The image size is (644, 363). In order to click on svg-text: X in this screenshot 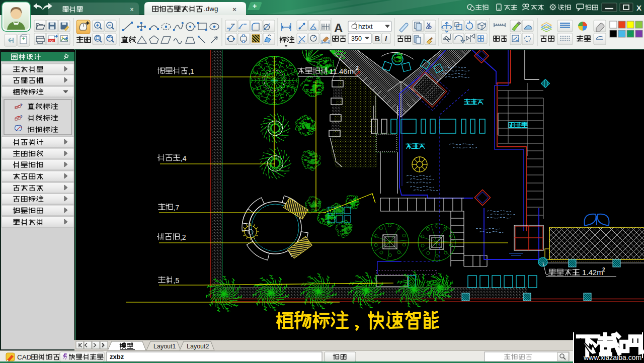, I will do `click(639, 8)`.